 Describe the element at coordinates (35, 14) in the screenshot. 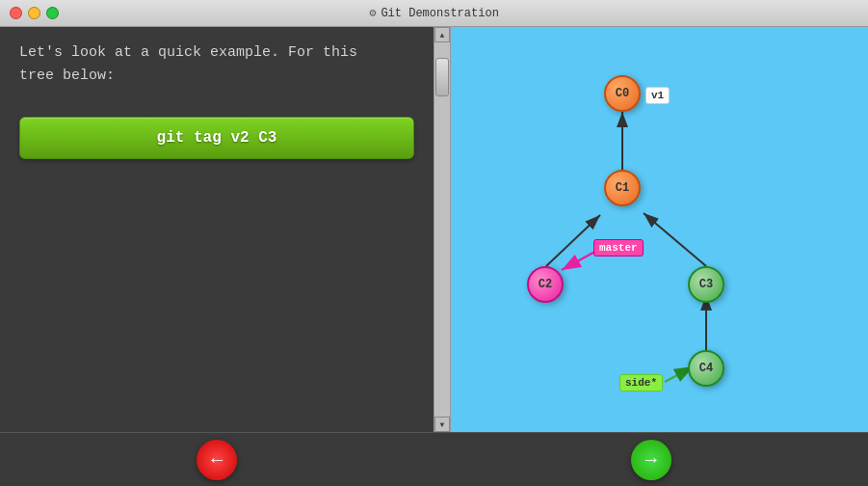

I see `minimize-button` at that location.